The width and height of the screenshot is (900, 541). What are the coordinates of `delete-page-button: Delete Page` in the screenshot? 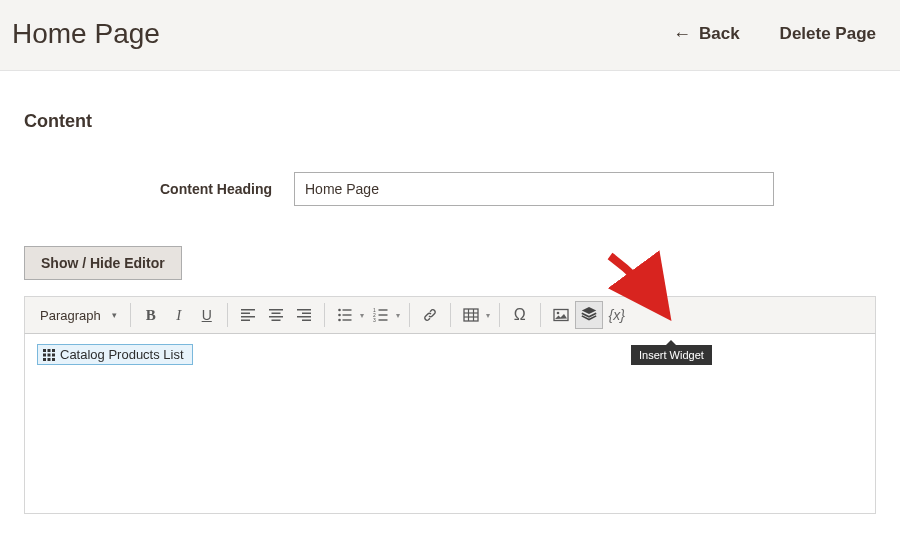 It's located at (828, 34).